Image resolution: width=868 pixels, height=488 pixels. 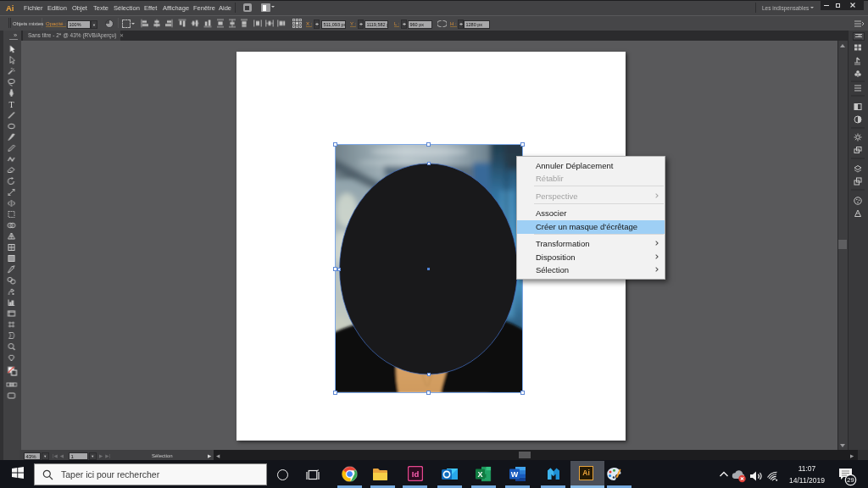 What do you see at coordinates (515, 474) in the screenshot?
I see `svg-text: W` at bounding box center [515, 474].